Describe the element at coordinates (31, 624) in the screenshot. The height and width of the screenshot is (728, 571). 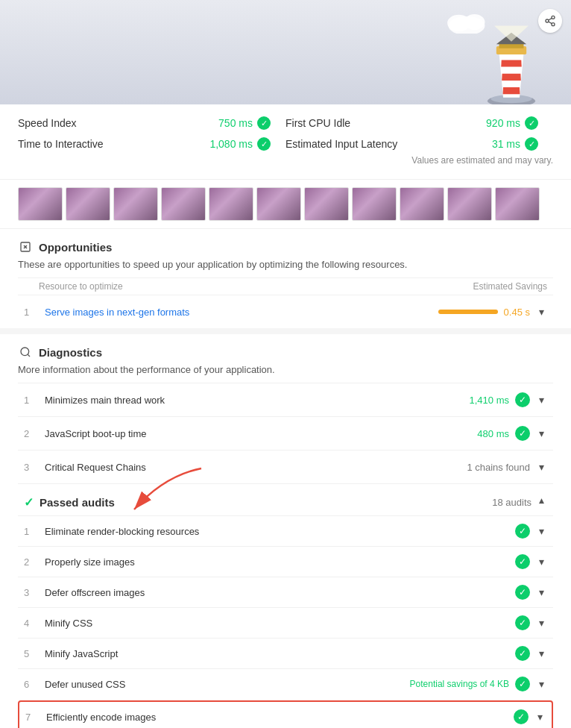
I see `audit-num-4: 4` at that location.